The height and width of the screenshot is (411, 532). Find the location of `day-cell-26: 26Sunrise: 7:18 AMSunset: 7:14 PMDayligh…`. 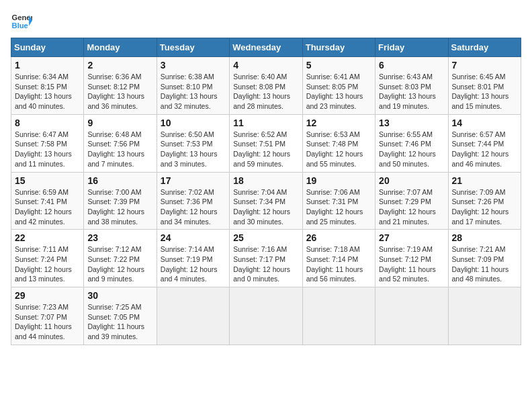

day-cell-26: 26Sunrise: 7:18 AMSunset: 7:14 PMDayligh… is located at coordinates (339, 259).